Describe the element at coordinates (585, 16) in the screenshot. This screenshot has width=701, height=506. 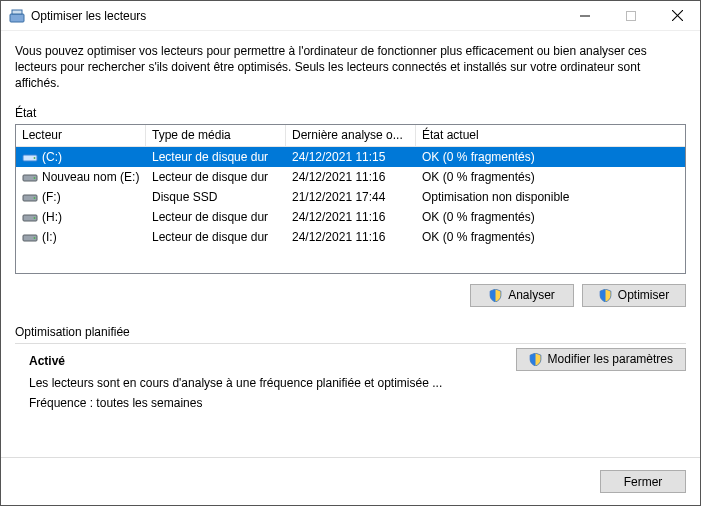
I see `minimize-button` at that location.